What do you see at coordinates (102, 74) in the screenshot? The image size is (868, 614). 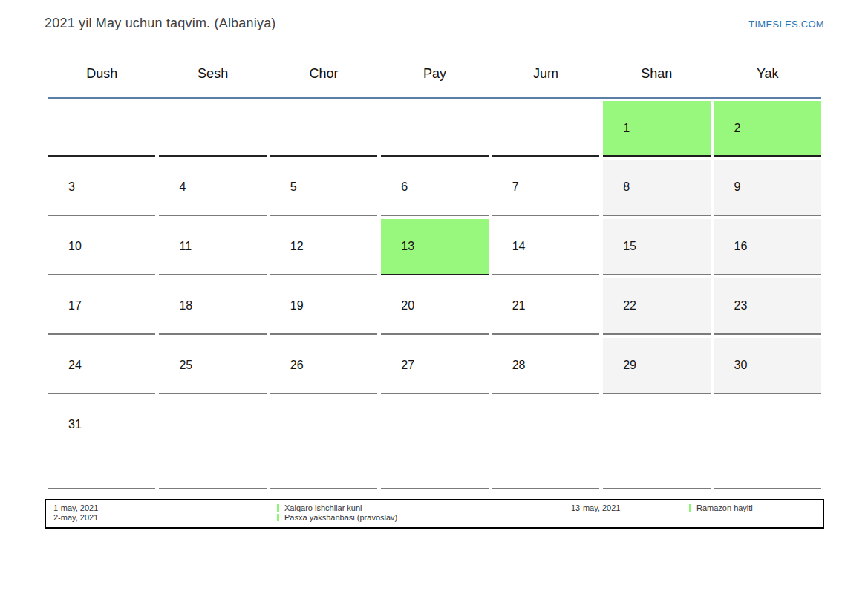 I see `weekday-label-dush: Dush` at bounding box center [102, 74].